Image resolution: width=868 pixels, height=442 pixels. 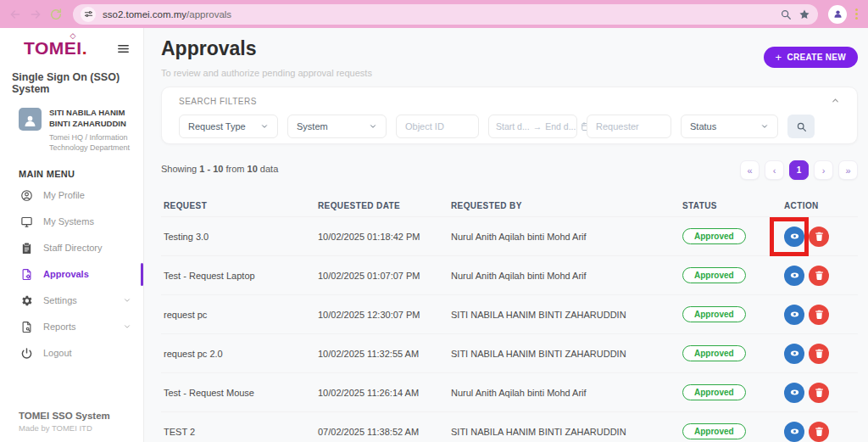 I want to click on forward-arrow-icon, so click(x=36, y=14).